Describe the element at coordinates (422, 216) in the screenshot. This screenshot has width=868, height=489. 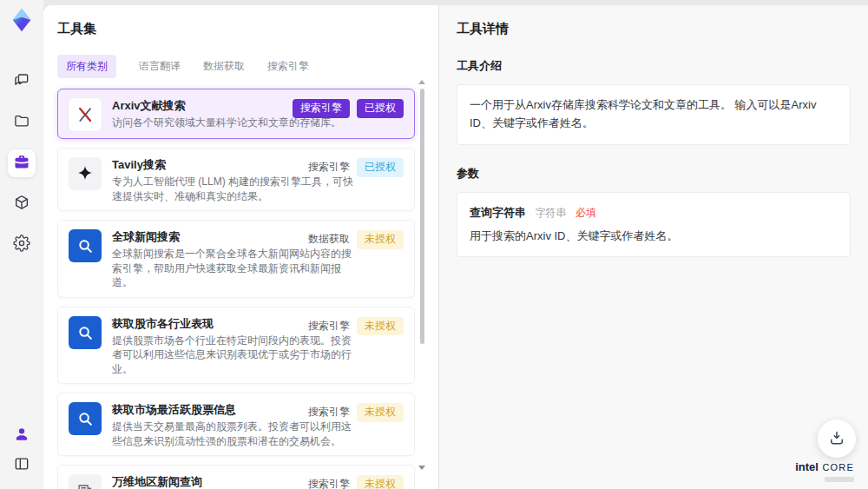
I see `scrollbar-thumb` at that location.